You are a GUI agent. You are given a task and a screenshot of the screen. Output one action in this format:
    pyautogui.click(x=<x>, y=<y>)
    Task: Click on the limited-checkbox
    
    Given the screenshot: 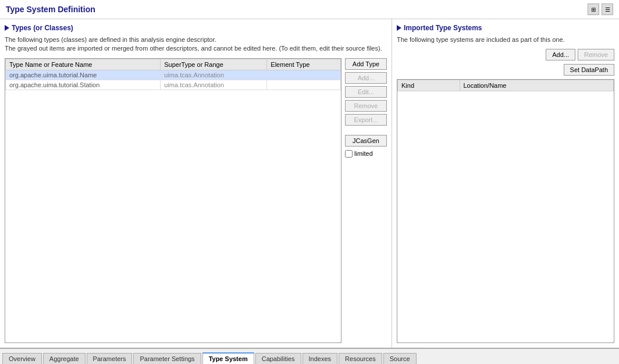 What is the action you would take?
    pyautogui.click(x=349, y=154)
    